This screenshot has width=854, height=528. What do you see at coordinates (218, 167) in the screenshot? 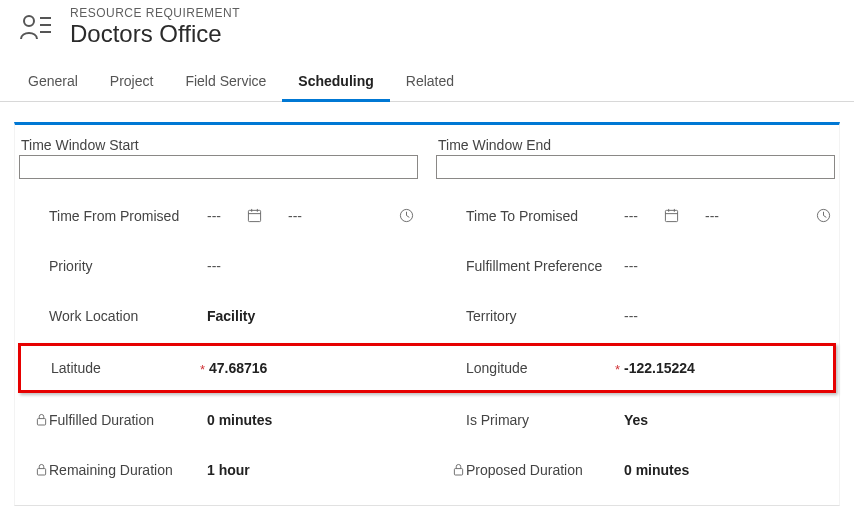
I see `time-window-start-input` at bounding box center [218, 167].